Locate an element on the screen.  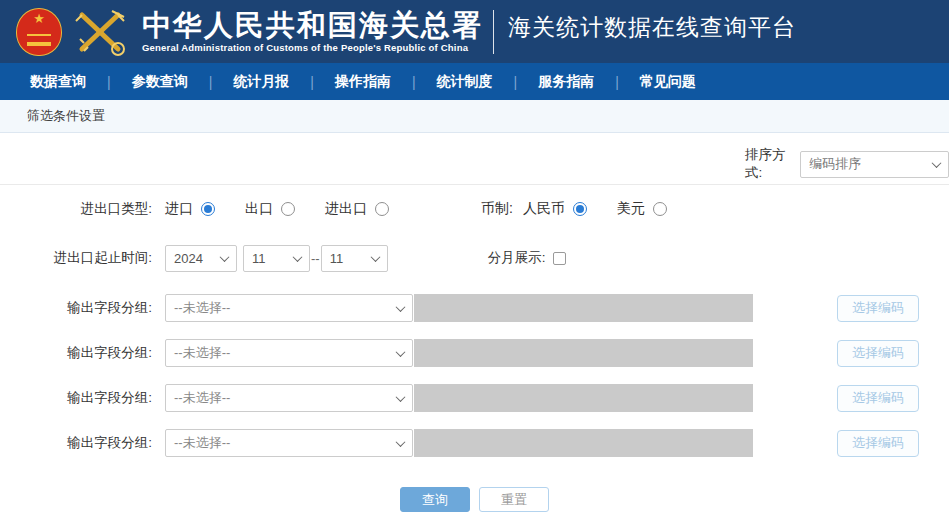
sort-select-value: 编码排序 is located at coordinates (835, 164).